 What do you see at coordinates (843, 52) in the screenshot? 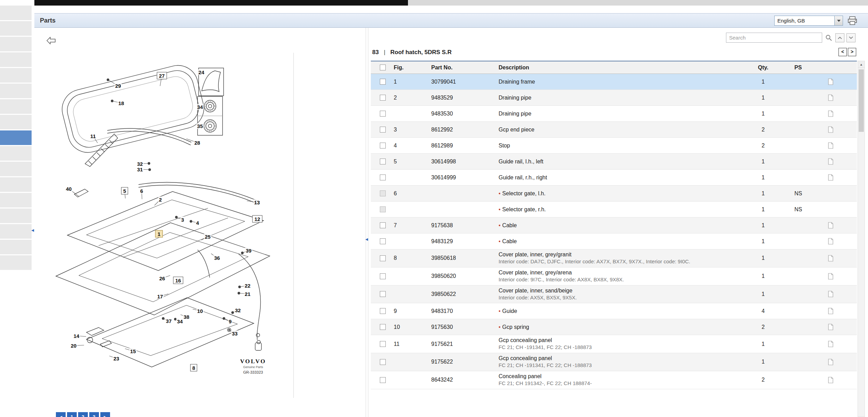
I see `previous-section-button: <` at bounding box center [843, 52].